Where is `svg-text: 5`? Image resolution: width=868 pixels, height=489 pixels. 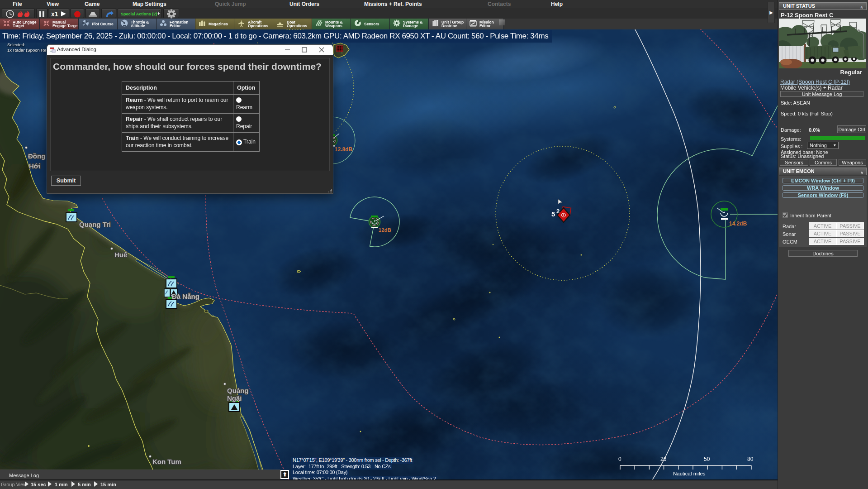
svg-text: 5 is located at coordinates (553, 214).